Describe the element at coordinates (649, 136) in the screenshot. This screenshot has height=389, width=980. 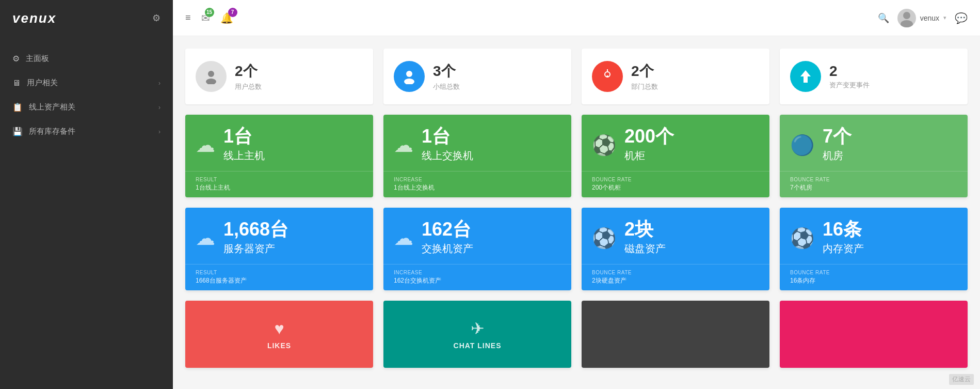
I see `cabinets-value: 200个` at that location.